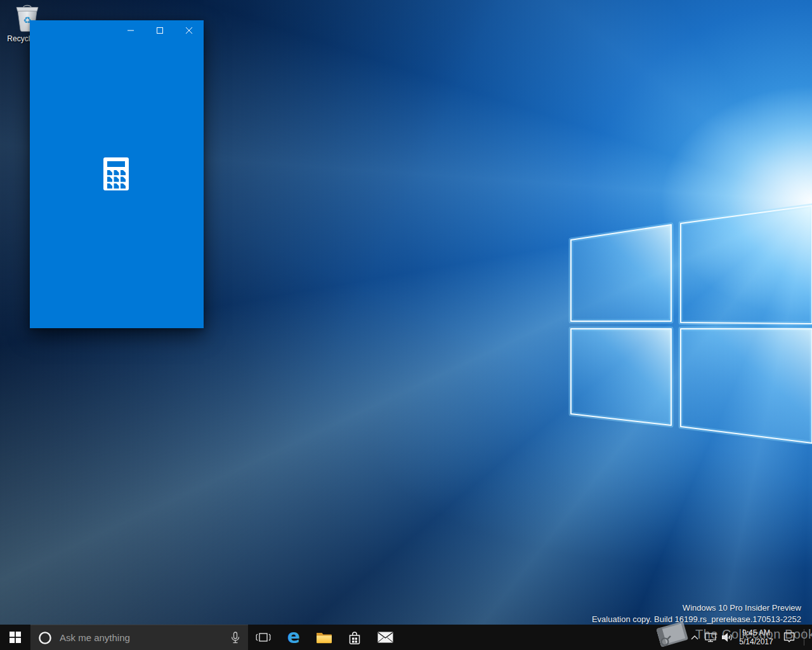 This screenshot has width=812, height=650. I want to click on task-view-button, so click(263, 637).